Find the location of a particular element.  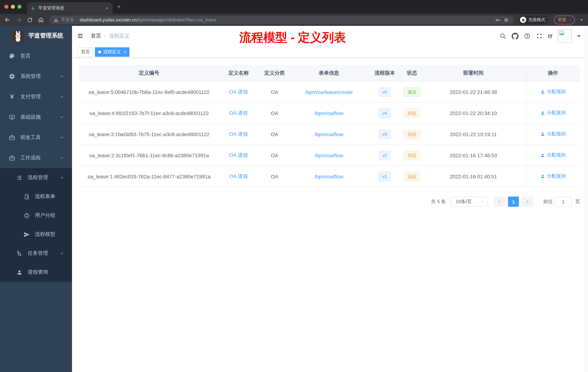

security-label: 不安全 is located at coordinates (68, 20).